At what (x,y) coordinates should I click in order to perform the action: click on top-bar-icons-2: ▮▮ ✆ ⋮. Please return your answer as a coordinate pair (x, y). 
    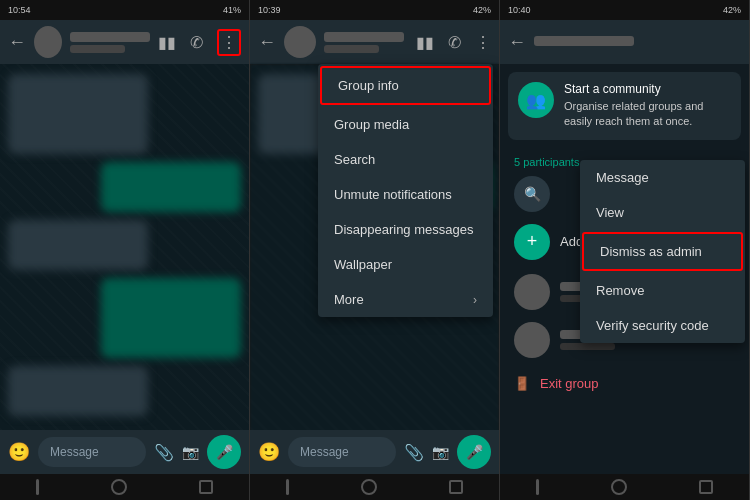
    Looking at the image, I should click on (454, 42).